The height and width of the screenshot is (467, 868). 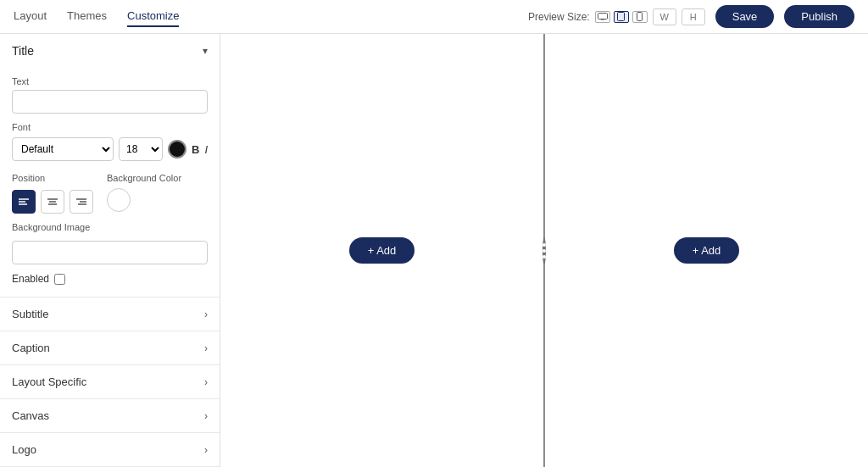 I want to click on position-row, so click(x=53, y=202).